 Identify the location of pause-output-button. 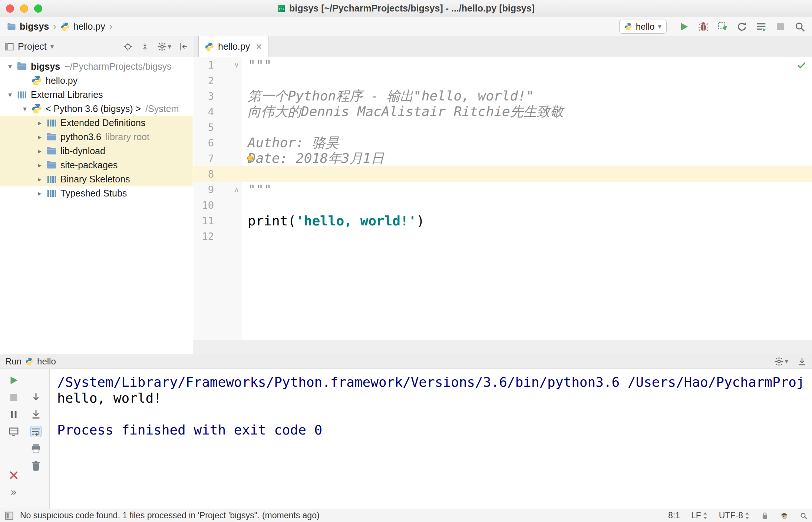
(14, 414).